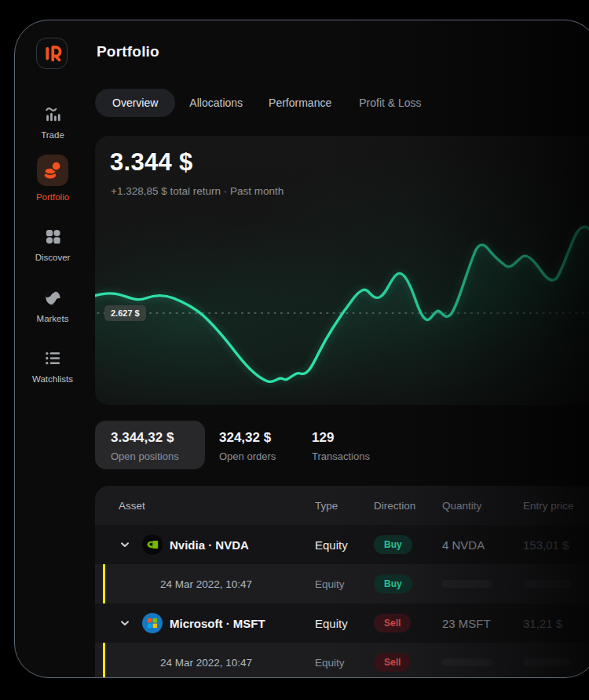 The width and height of the screenshot is (589, 700). I want to click on table-row-microsoft: Microsoft · MSFT Equity Sell 23 MSFT 31,…, so click(342, 623).